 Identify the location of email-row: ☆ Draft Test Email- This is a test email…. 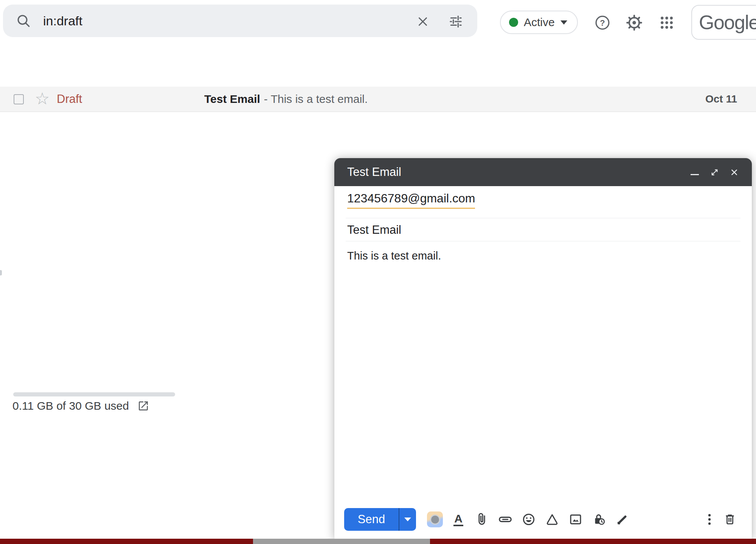
(378, 99).